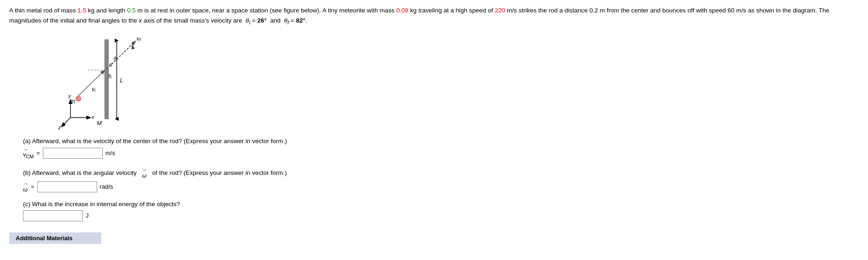  Describe the element at coordinates (219, 172) in the screenshot. I see `part-b-text2: of the rod? (Express your answer in vect…` at that location.